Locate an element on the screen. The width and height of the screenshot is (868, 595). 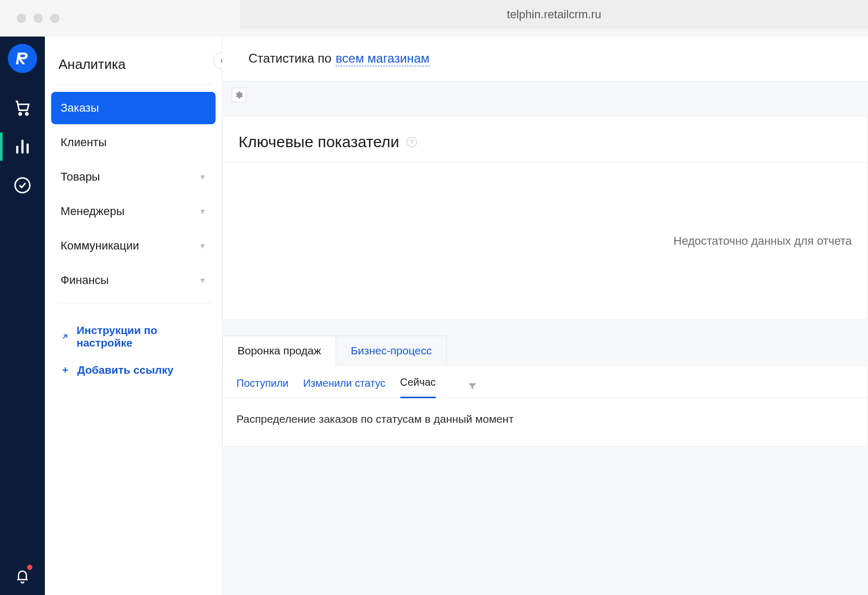
analytics-icon is located at coordinates (22, 147).